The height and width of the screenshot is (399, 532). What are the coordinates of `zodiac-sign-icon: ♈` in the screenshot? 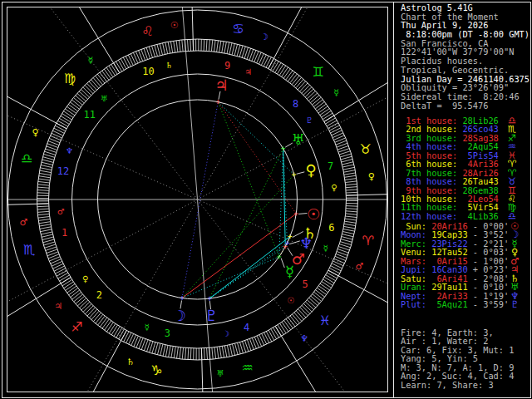 It's located at (368, 241).